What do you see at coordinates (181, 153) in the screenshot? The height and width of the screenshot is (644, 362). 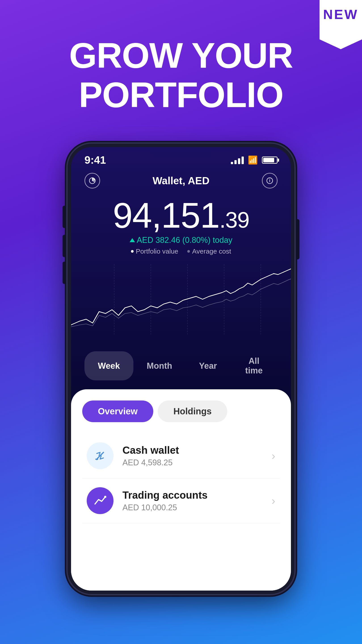 I see `phone-notch` at bounding box center [181, 153].